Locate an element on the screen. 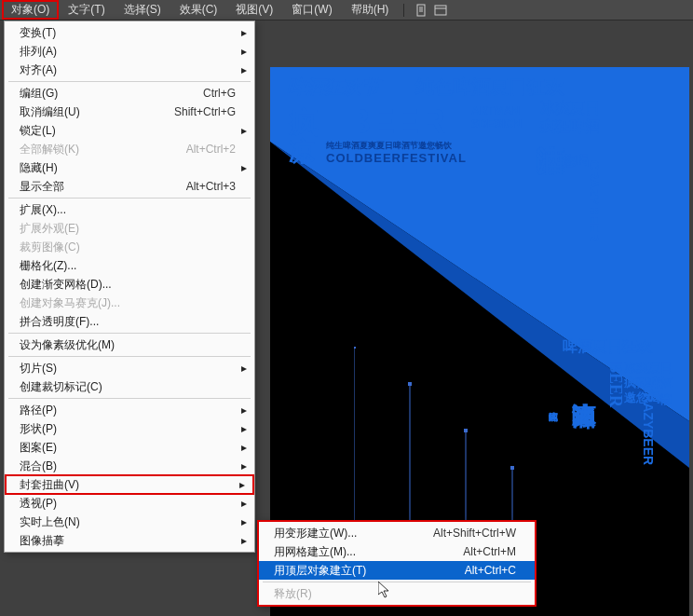 Image resolution: width=693 pixels, height=616 pixels. menu-path: 路径(P)▸ is located at coordinates (129, 410).